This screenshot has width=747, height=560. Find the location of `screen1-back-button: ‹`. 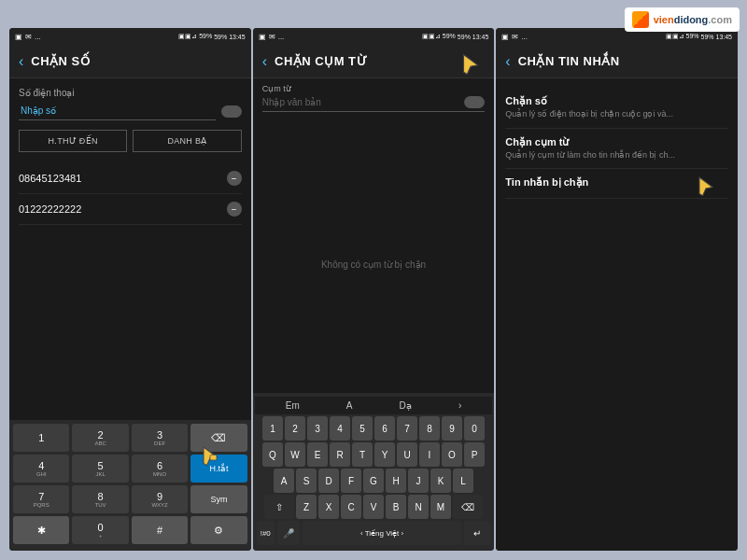

screen1-back-button: ‹ is located at coordinates (21, 62).